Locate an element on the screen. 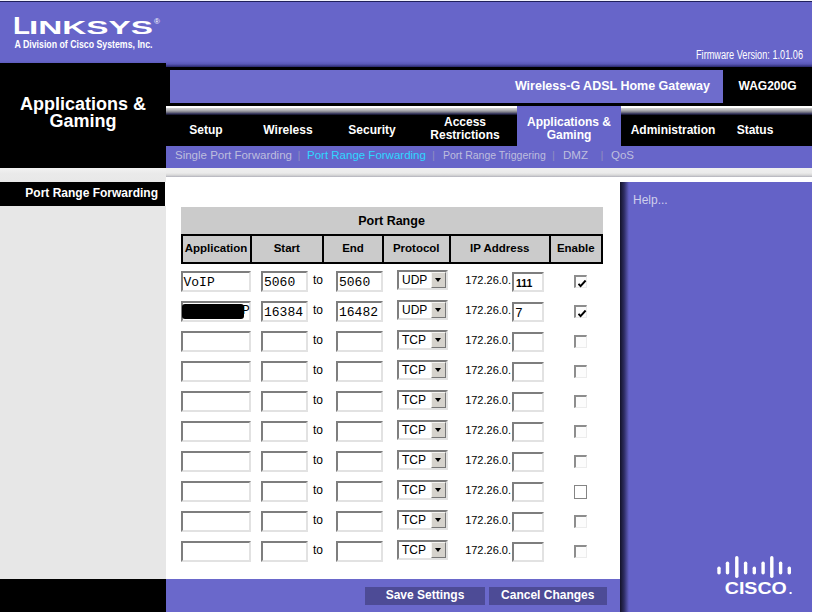 This screenshot has width=814, height=615. svg-text: CISCO is located at coordinates (756, 588).